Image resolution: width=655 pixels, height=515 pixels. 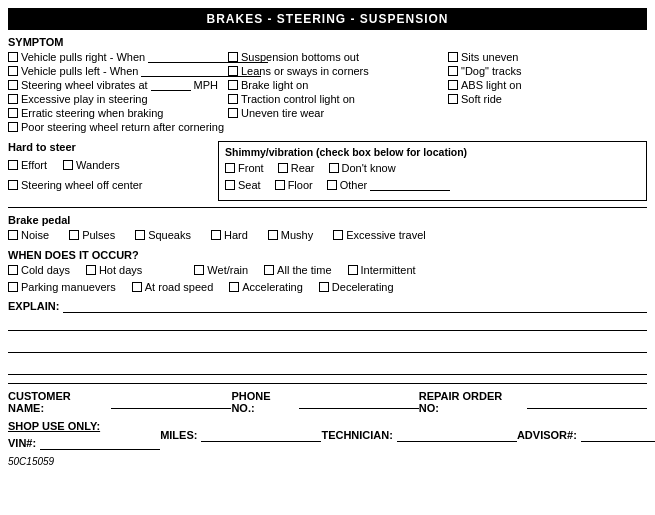 What do you see at coordinates (328, 288) in the screenshot?
I see `when-row2: Parking manuevers At road speed Accelera…` at bounding box center [328, 288].